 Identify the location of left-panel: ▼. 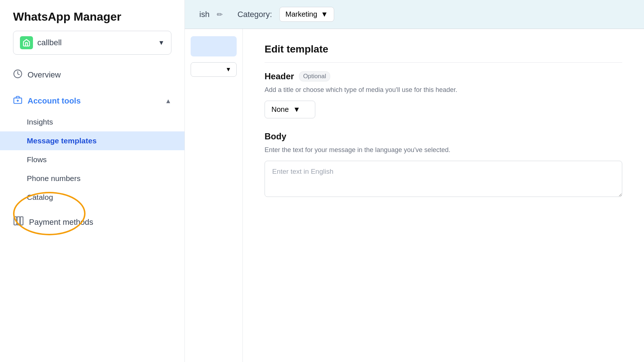
(214, 195).